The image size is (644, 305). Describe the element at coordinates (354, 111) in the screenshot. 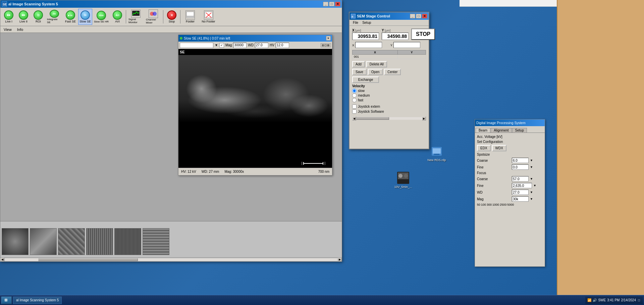

I see `joystick-software-checkbox` at that location.